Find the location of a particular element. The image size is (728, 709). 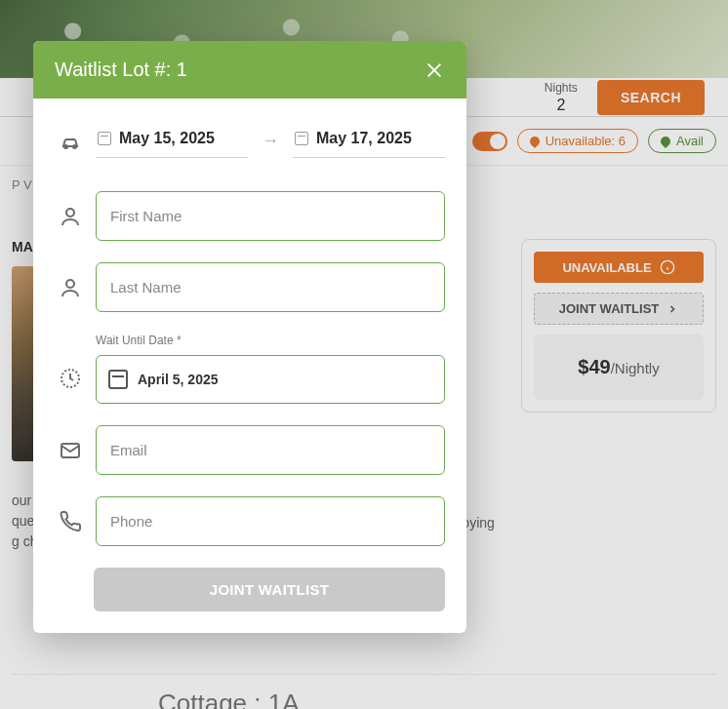

first-name-field is located at coordinates (270, 217).